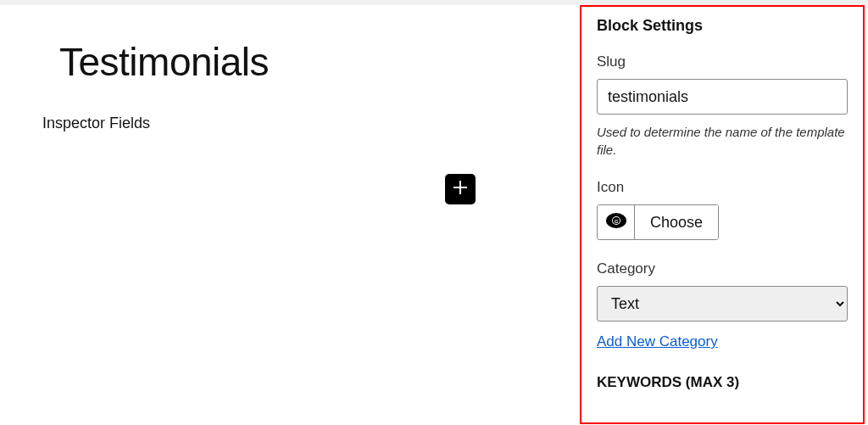 This screenshot has width=868, height=425. What do you see at coordinates (722, 141) in the screenshot?
I see `slug-description: Used to determine the name of the templa…` at bounding box center [722, 141].